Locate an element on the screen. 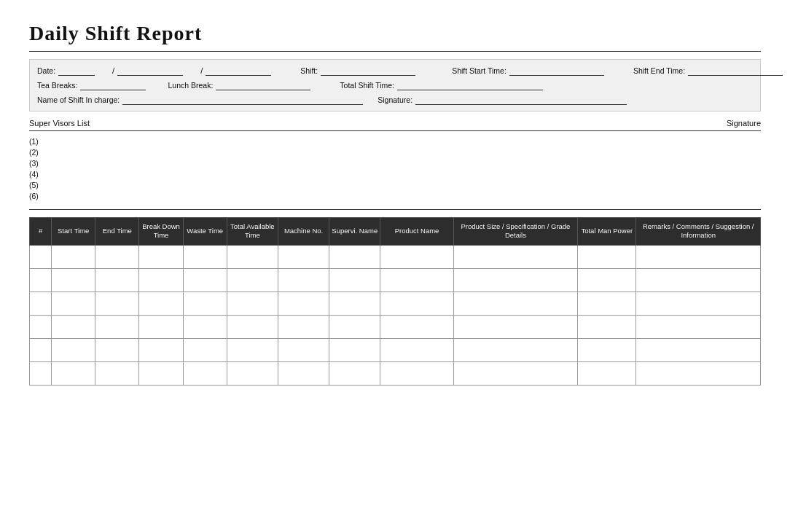 The width and height of the screenshot is (790, 532). table-cell-r5-c1 is located at coordinates (74, 373).